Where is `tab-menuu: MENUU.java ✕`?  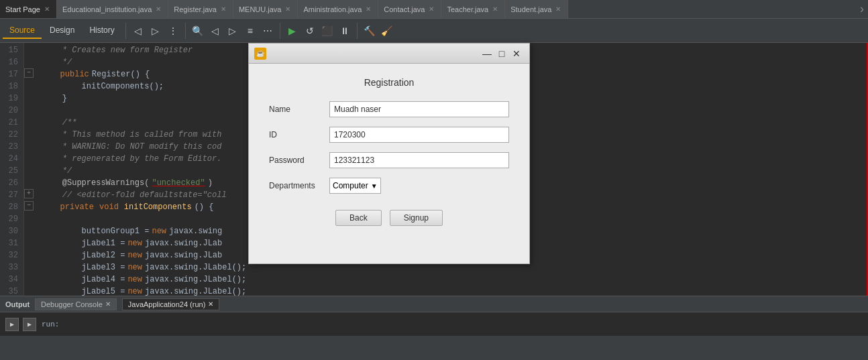 tab-menuu: MENUU.java ✕ is located at coordinates (266, 9).